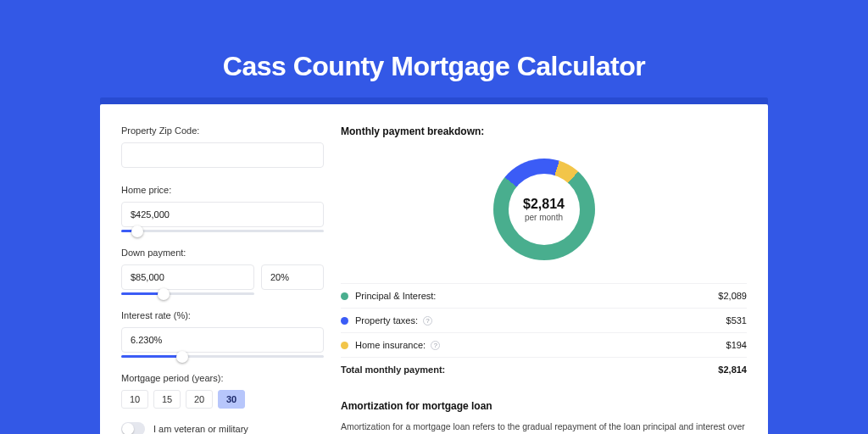  I want to click on down-payment-slider, so click(188, 293).